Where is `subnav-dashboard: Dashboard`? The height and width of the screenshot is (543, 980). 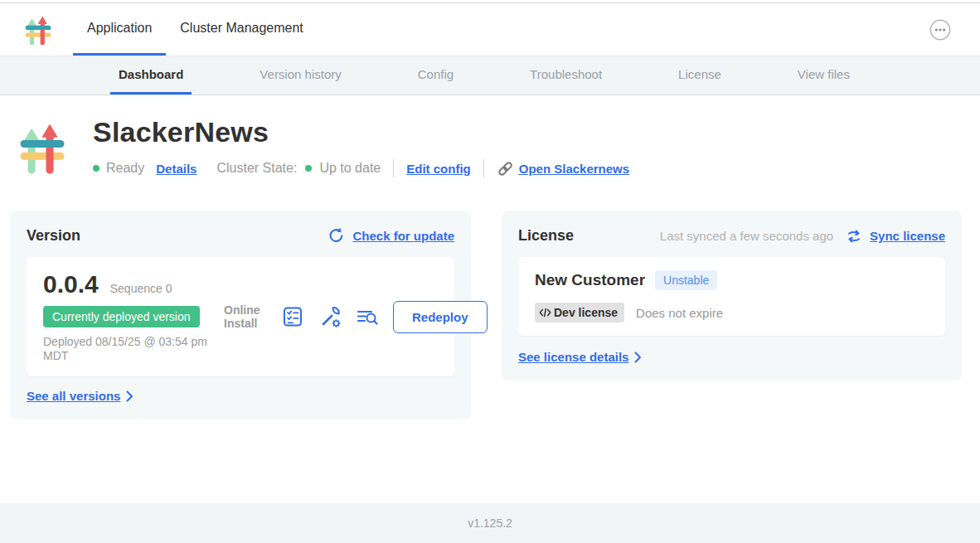 subnav-dashboard: Dashboard is located at coordinates (151, 75).